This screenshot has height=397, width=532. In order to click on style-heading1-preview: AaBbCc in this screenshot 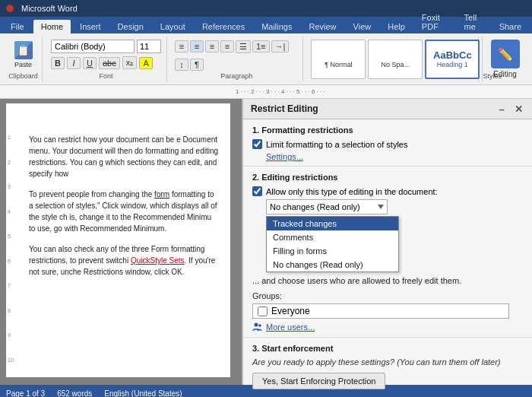, I will do `click(453, 55)`.